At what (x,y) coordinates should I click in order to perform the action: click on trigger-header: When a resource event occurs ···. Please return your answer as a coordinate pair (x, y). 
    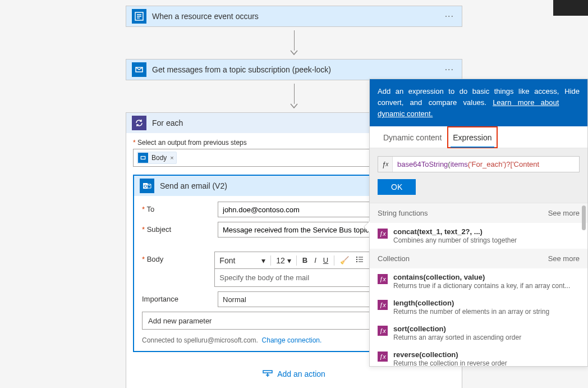
    Looking at the image, I should click on (294, 16).